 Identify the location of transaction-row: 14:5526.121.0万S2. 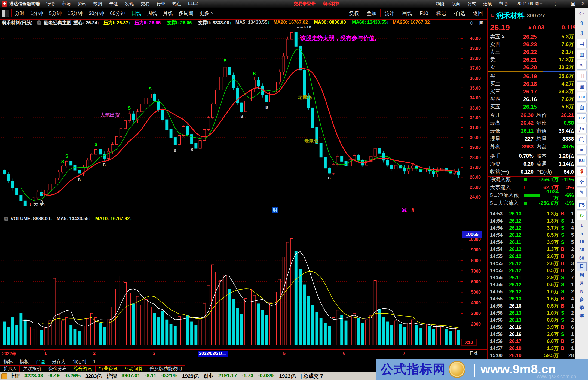
(532, 292).